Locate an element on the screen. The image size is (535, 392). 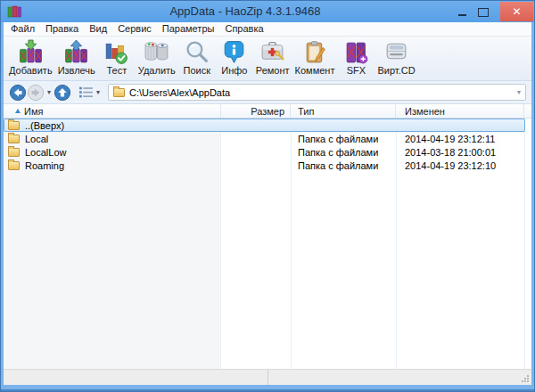
file-rows: ..(Вверх) Local Папка с файлами 2014-04-… is located at coordinates (268, 145).